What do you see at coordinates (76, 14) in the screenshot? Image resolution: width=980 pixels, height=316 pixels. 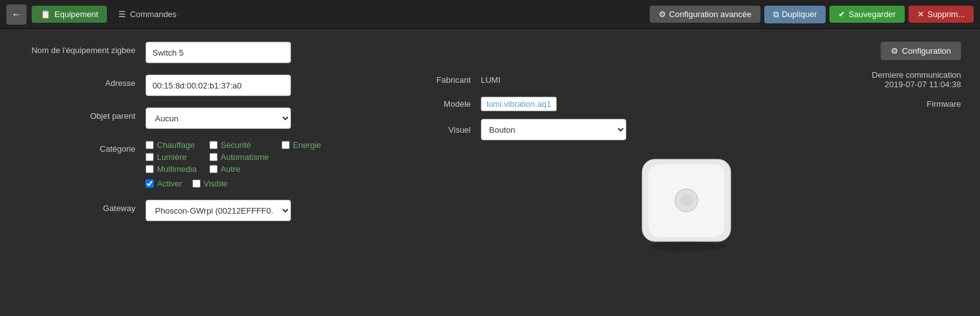 I see `tab-equipement-label: Equipement` at bounding box center [76, 14].